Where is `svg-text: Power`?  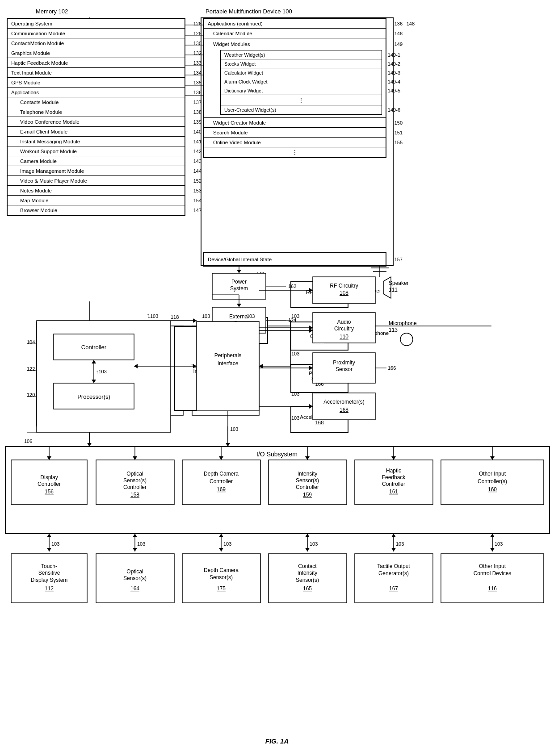 svg-text: Power is located at coordinates (239, 282).